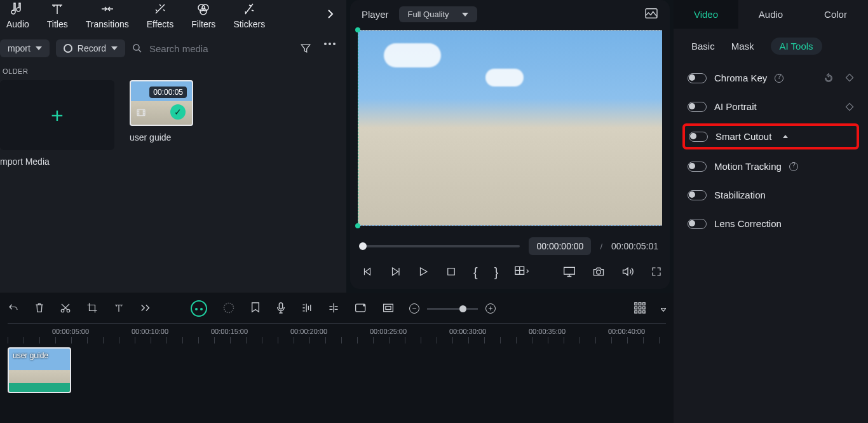 The width and height of the screenshot is (868, 423). What do you see at coordinates (697, 167) in the screenshot?
I see `toggle-motion-tracking` at bounding box center [697, 167].